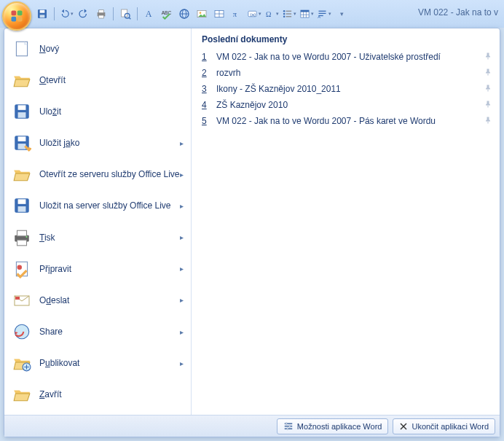  What do you see at coordinates (268, 15) in the screenshot?
I see `svg-text: Ω` at bounding box center [268, 15].